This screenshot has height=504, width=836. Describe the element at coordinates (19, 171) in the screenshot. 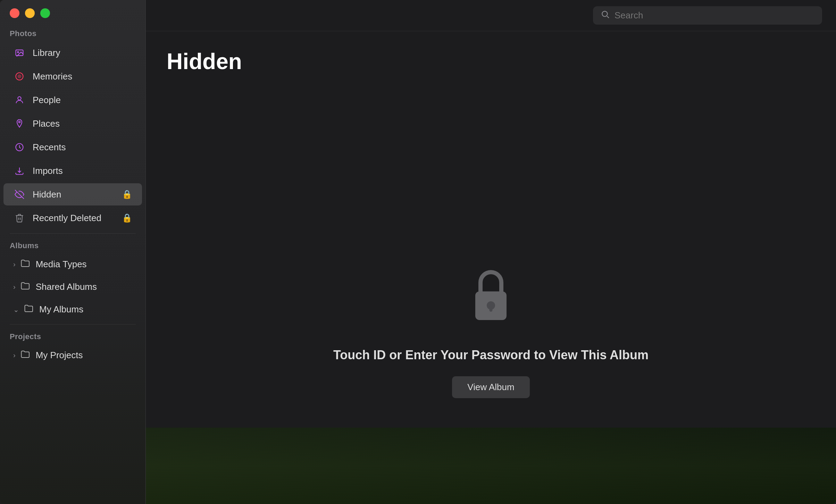

I see `imports-icon` at that location.